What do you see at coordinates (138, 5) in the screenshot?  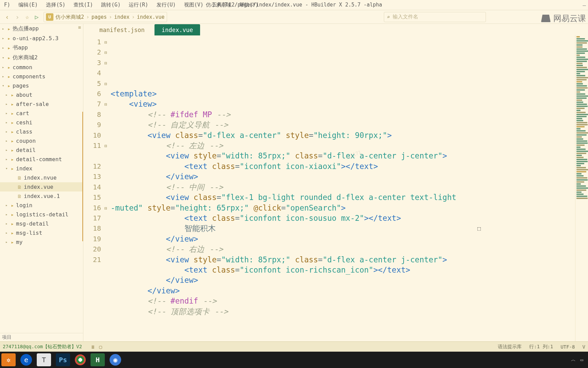 I see `menu-item: 运行(R)` at bounding box center [138, 5].